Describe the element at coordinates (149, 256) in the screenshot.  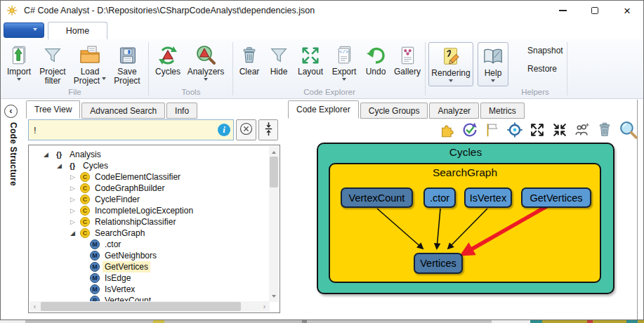
I see `tree-item-getneighbors: GetNeighbors` at that location.